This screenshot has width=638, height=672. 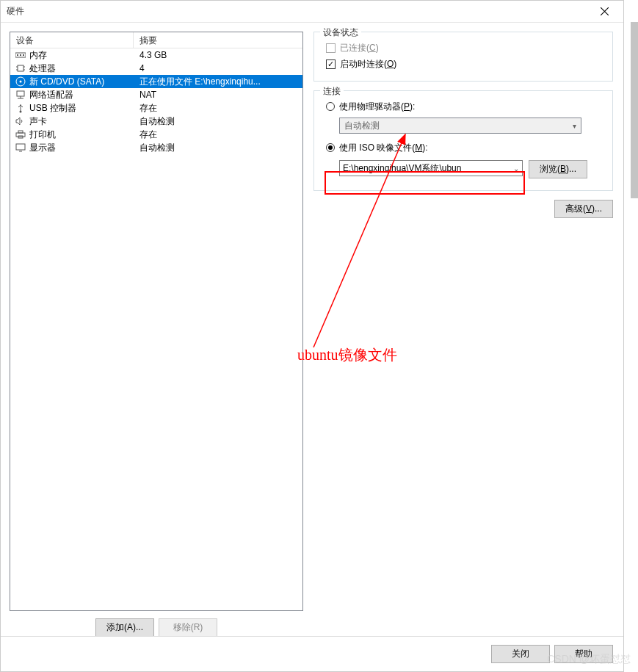 What do you see at coordinates (21, 95) in the screenshot?
I see `network-icon` at bounding box center [21, 95].